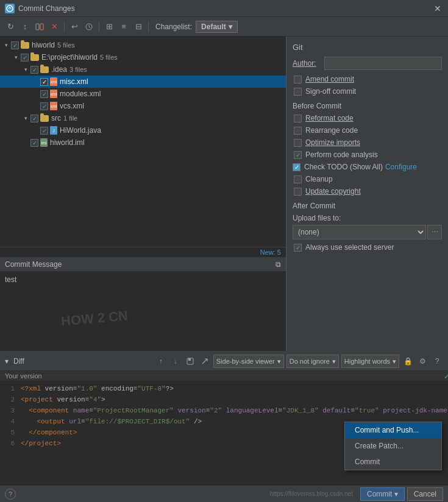  Describe the element at coordinates (393, 446) in the screenshot. I see `commit-dropdown-menu: Commit and Push... Create Patch... Commi…` at that location.